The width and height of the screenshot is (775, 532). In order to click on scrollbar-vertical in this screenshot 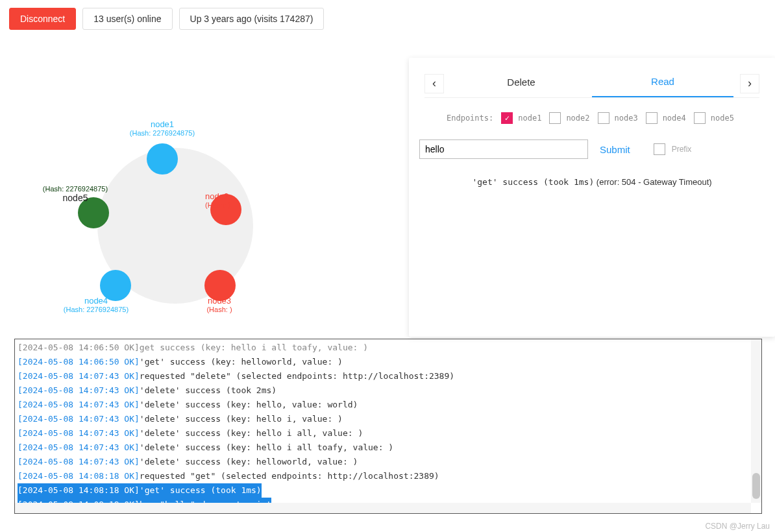, I will do `click(756, 421)`.